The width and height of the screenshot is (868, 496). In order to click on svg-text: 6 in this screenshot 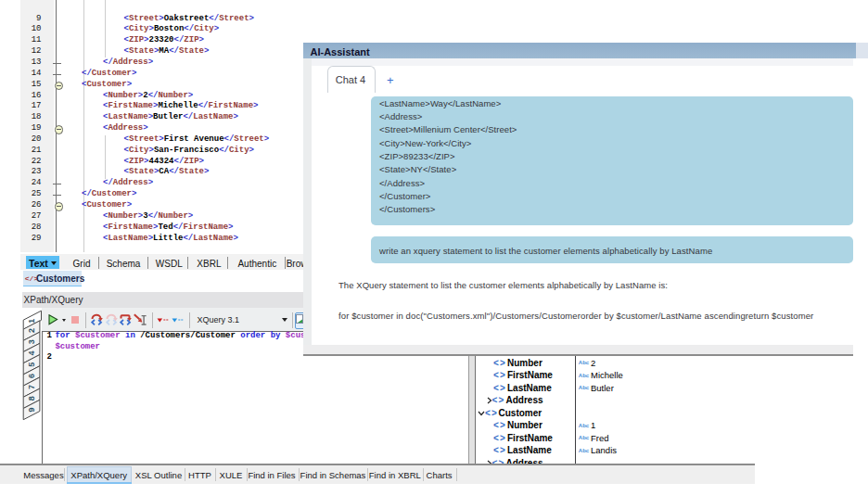, I will do `click(32, 376)`.